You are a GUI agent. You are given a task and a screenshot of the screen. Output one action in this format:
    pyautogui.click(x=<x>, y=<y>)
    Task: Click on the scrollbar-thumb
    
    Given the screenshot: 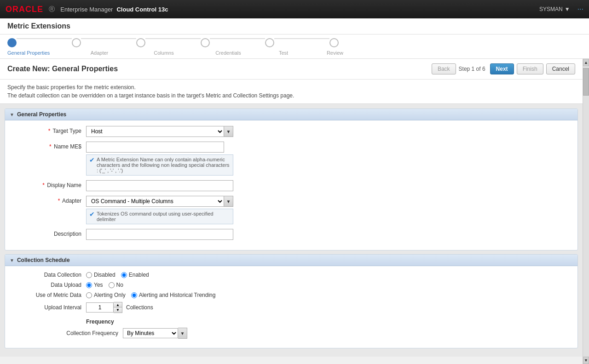 What is the action you would take?
    pyautogui.click(x=586, y=82)
    